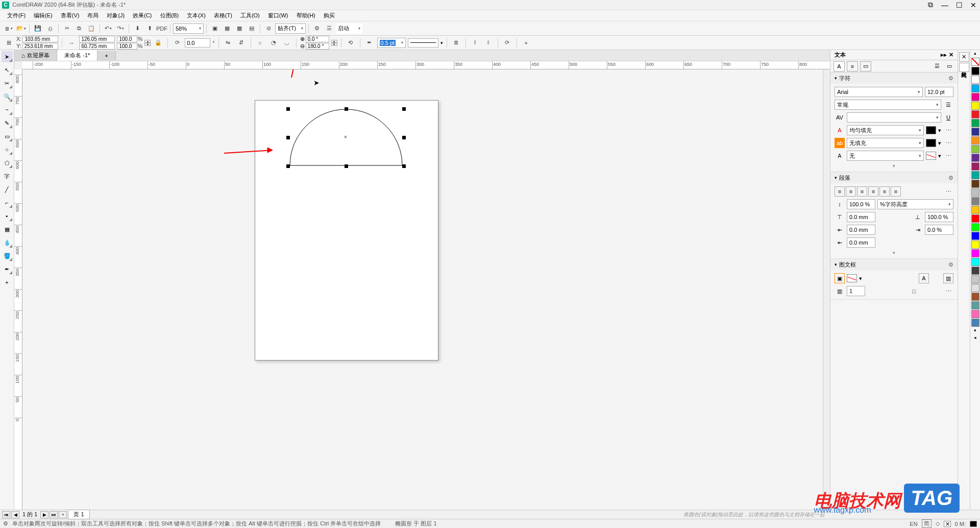 The height and width of the screenshot is (528, 980). Describe the element at coordinates (44, 515) in the screenshot. I see `nav-next-button: ▶` at that location.